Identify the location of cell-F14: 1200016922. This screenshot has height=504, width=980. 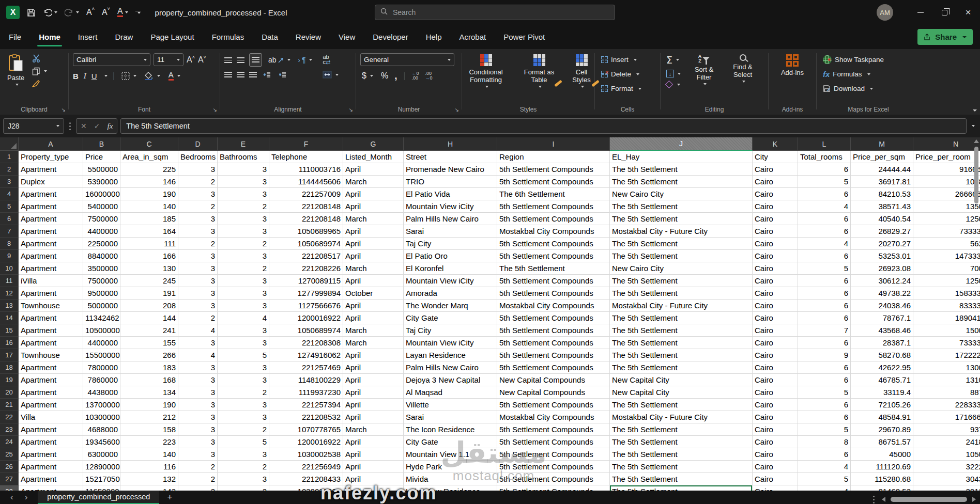
(306, 318).